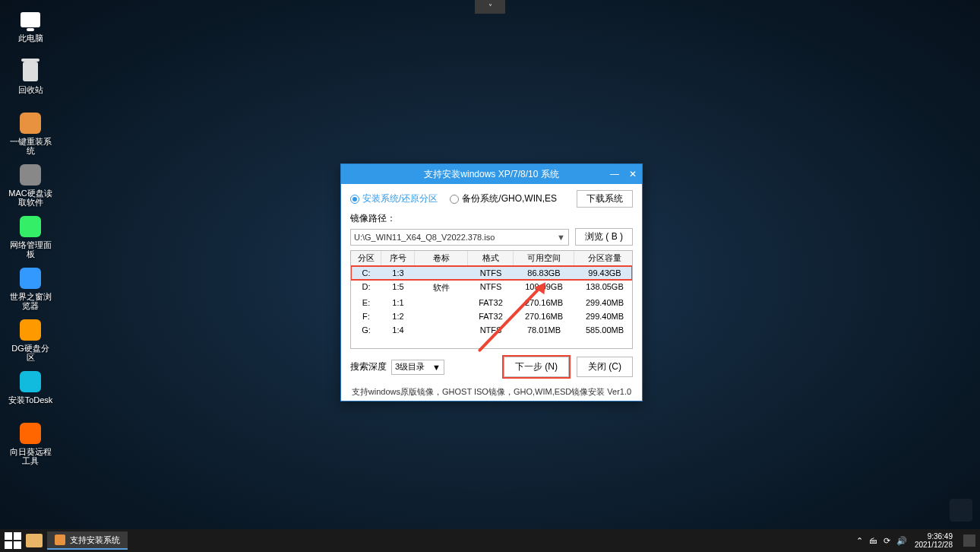 This screenshot has width=980, height=552. I want to click on taskbar: 支持安装系统 ⌃ 🖮 ⟳ 🔊 9:36:49 2021/12/28, so click(490, 541).